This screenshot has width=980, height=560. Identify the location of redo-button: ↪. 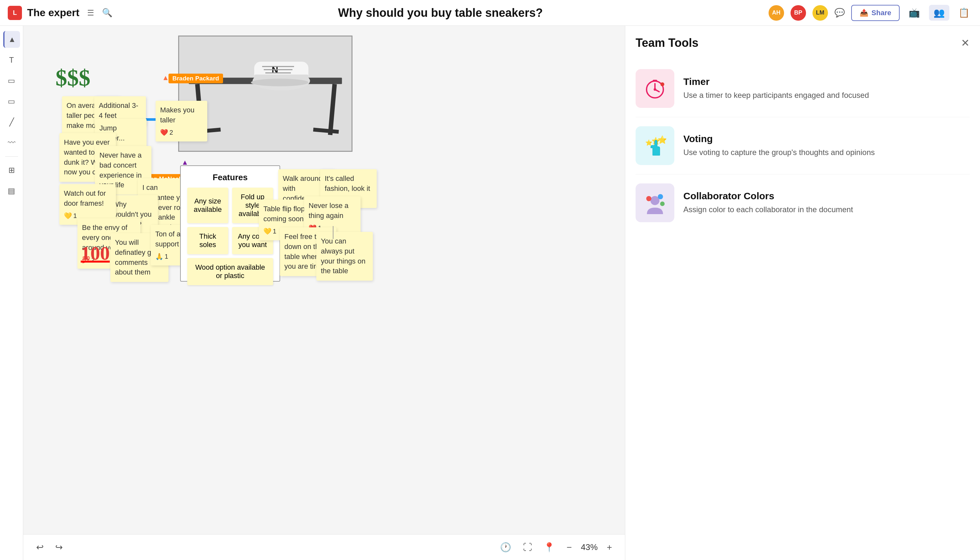
(59, 547).